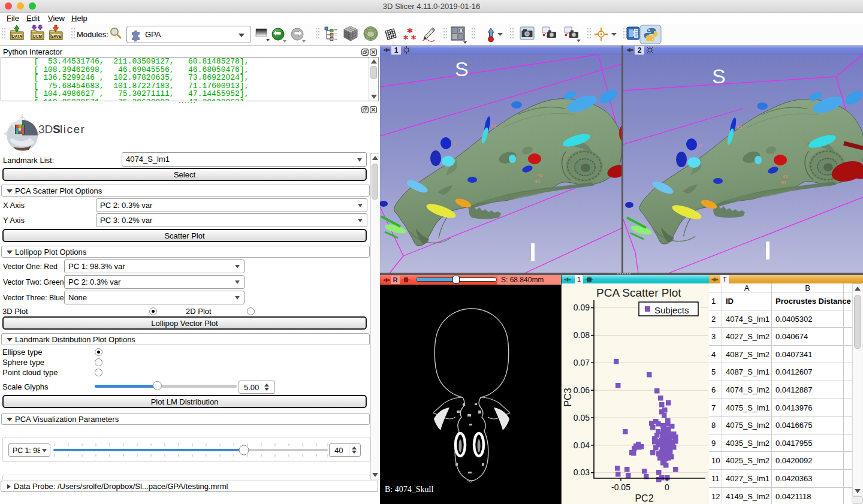 The image size is (863, 504). What do you see at coordinates (581, 472) in the screenshot?
I see `svg-text: 0.03` at bounding box center [581, 472].